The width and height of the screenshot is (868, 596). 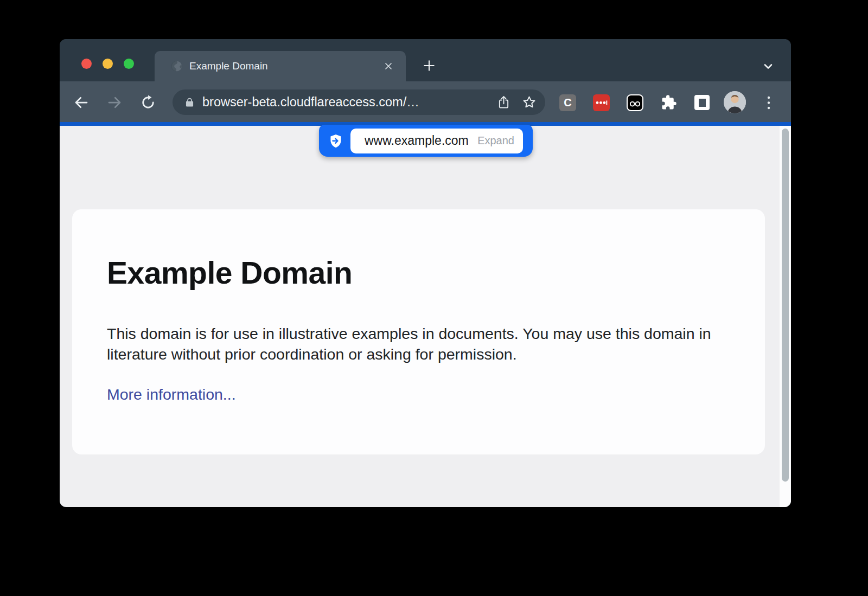 I want to click on tab-strip: Example Domain, so click(x=425, y=60).